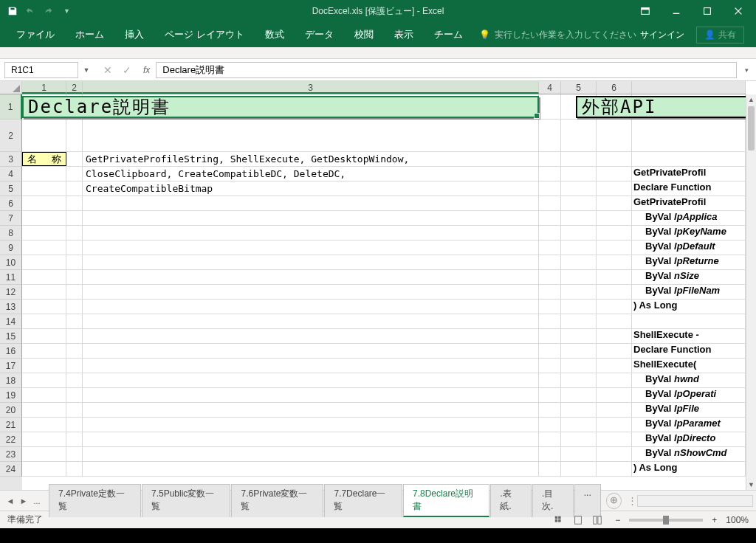 The image size is (756, 543). I want to click on col-header, so click(689, 87).